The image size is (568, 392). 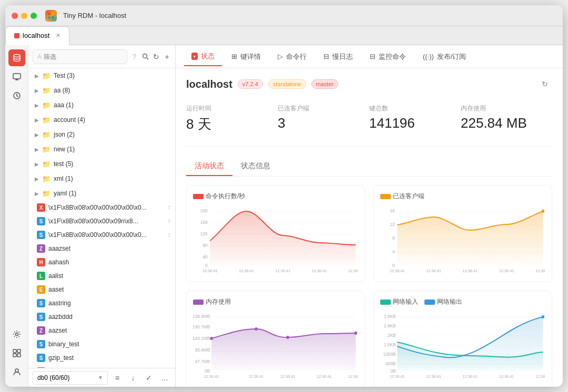 What do you see at coordinates (167, 57) in the screenshot?
I see `add-key-button: +` at bounding box center [167, 57].